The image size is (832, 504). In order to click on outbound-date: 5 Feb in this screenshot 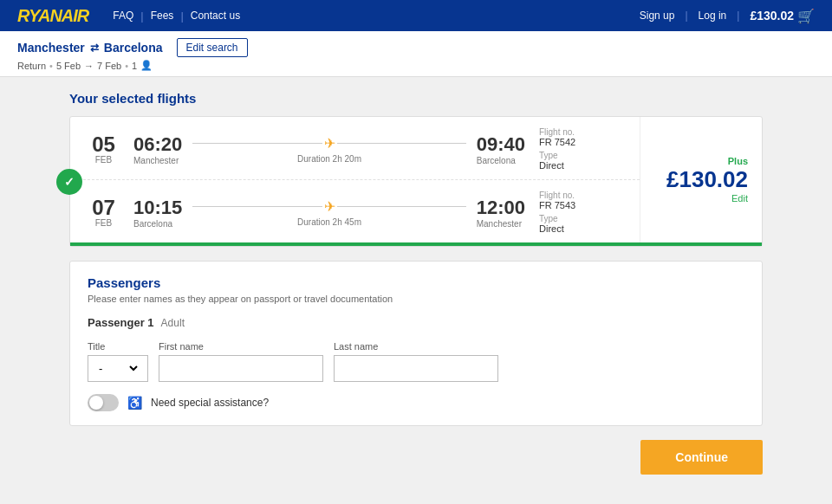, I will do `click(68, 66)`.